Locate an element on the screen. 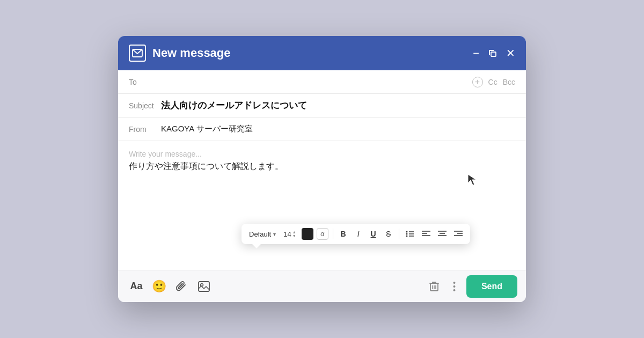  restore-button is located at coordinates (493, 53).